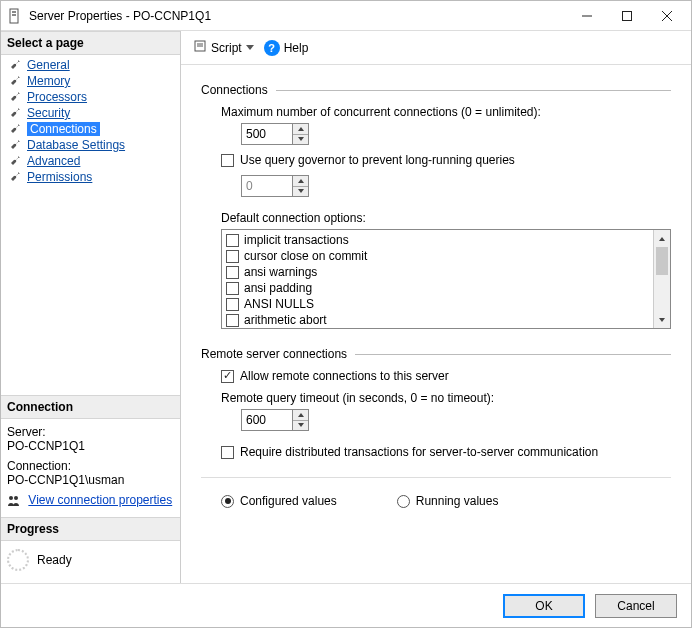 This screenshot has width=692, height=628. I want to click on option-label: ansi padding, so click(278, 288).